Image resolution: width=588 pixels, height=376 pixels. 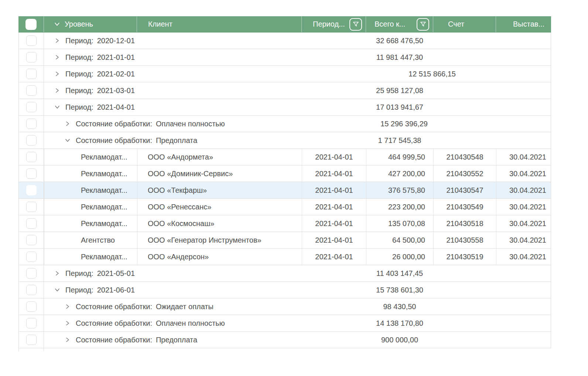 I want to click on group-value: Оплачен полностью, so click(x=191, y=124).